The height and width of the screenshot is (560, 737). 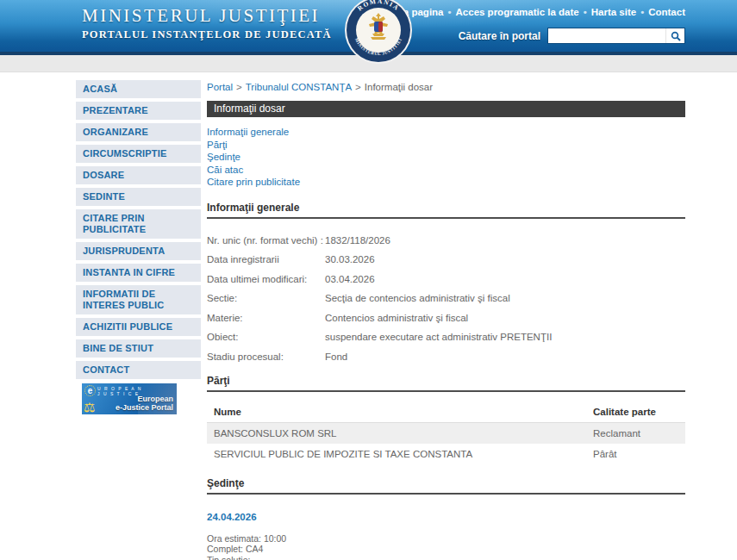 I want to click on search-input, so click(x=607, y=36).